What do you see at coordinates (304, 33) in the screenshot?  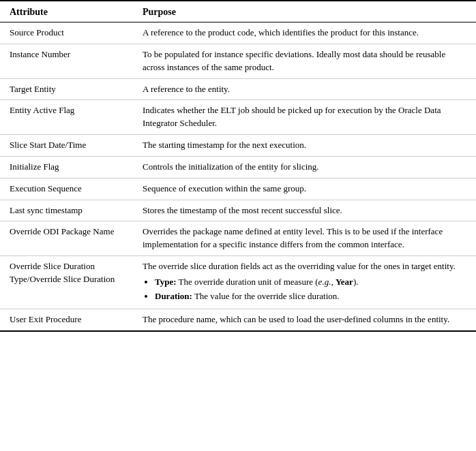 I see `purpose-cell: A reference to the product code, which i…` at bounding box center [304, 33].